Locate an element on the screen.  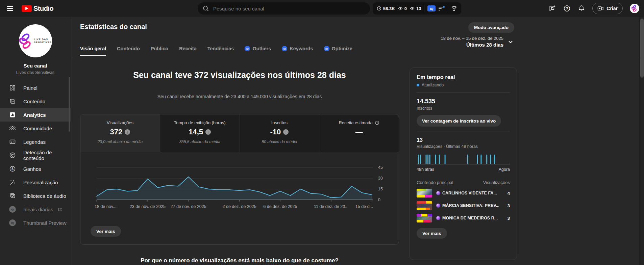
views-line-chart: 015304518 de nov....23 de nov. de 202527… is located at coordinates (240, 191).